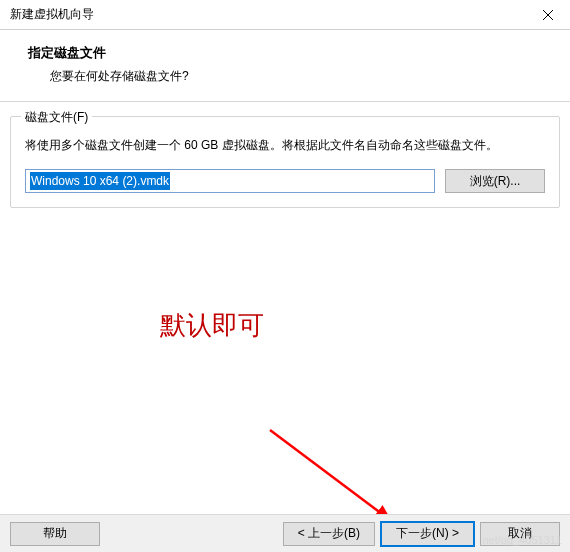  Describe the element at coordinates (495, 181) in the screenshot. I see `browse-button: 浏览(R)...` at that location.